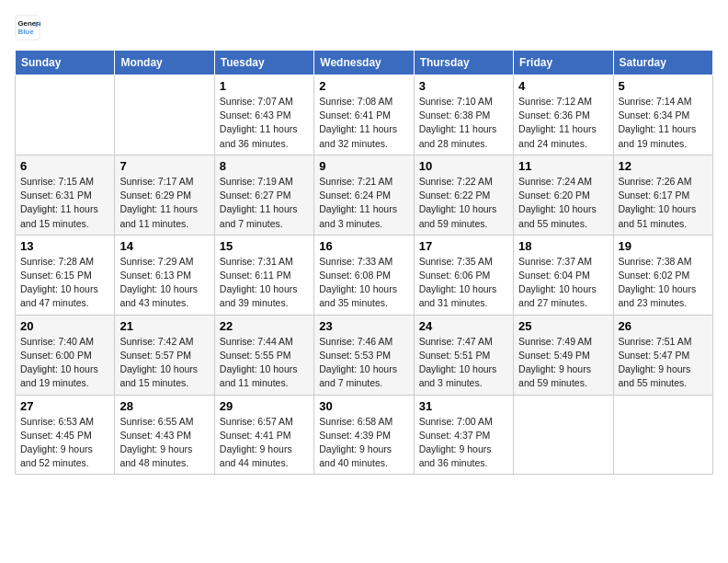 The image size is (728, 563). I want to click on day-info: Sunrise: 7:00 AM Sunset: 4:37 PM Dayligh…, so click(463, 443).